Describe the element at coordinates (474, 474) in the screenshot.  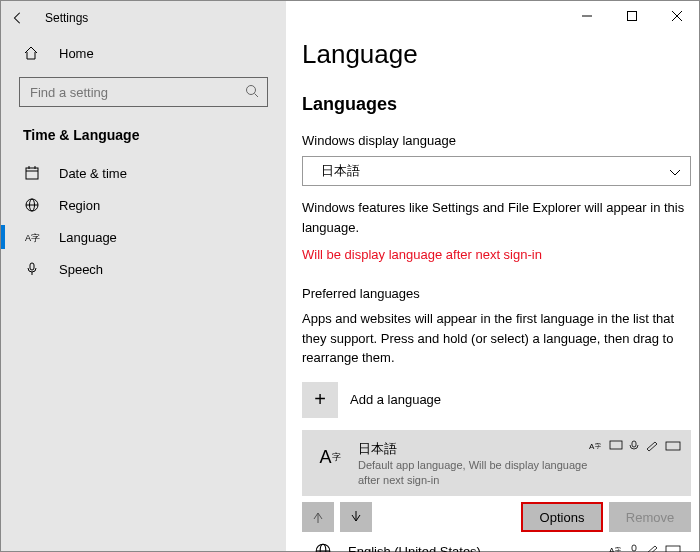
I see `language-subtitle: Default app language, Will be display la…` at that location.